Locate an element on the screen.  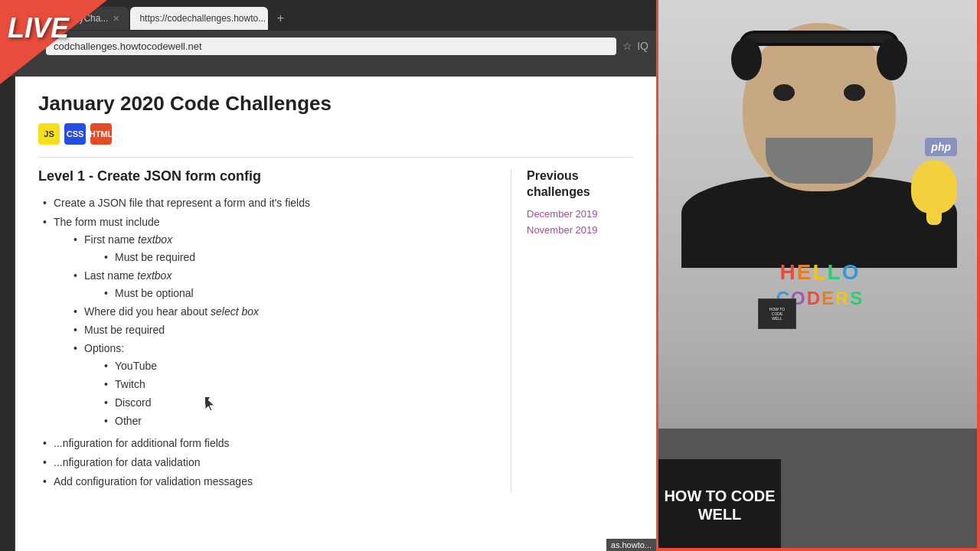
php-text-badge: php is located at coordinates (941, 147).